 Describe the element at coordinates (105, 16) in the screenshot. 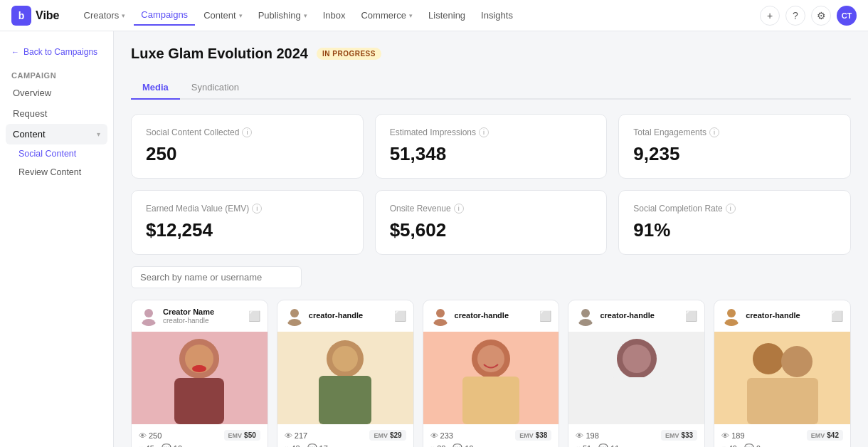

I see `nav-creators: Creators ▾` at that location.